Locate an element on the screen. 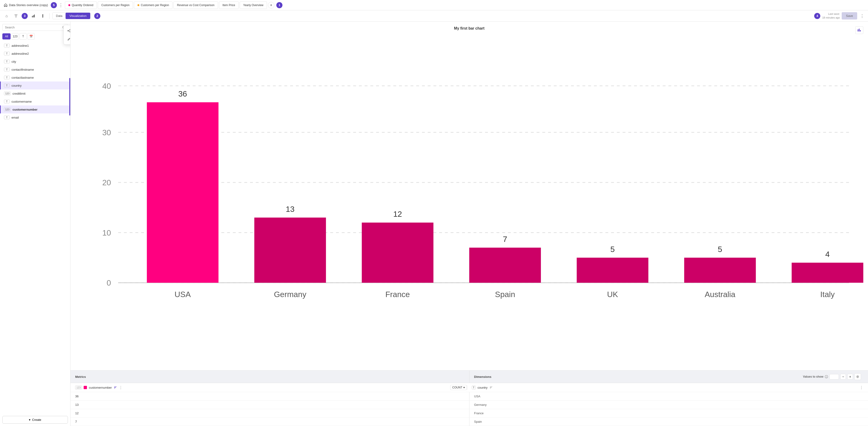  toolbar-menu-dots: ⋮ is located at coordinates (862, 16).